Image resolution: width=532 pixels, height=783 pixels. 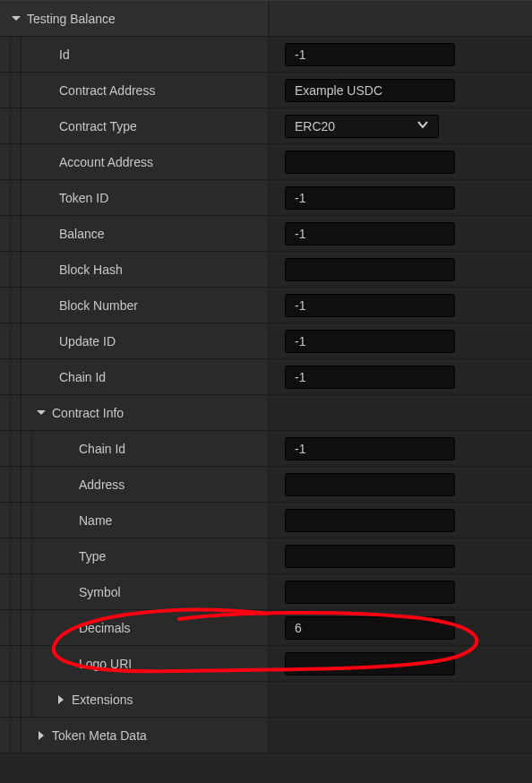 I want to click on input-update-id, so click(x=370, y=341).